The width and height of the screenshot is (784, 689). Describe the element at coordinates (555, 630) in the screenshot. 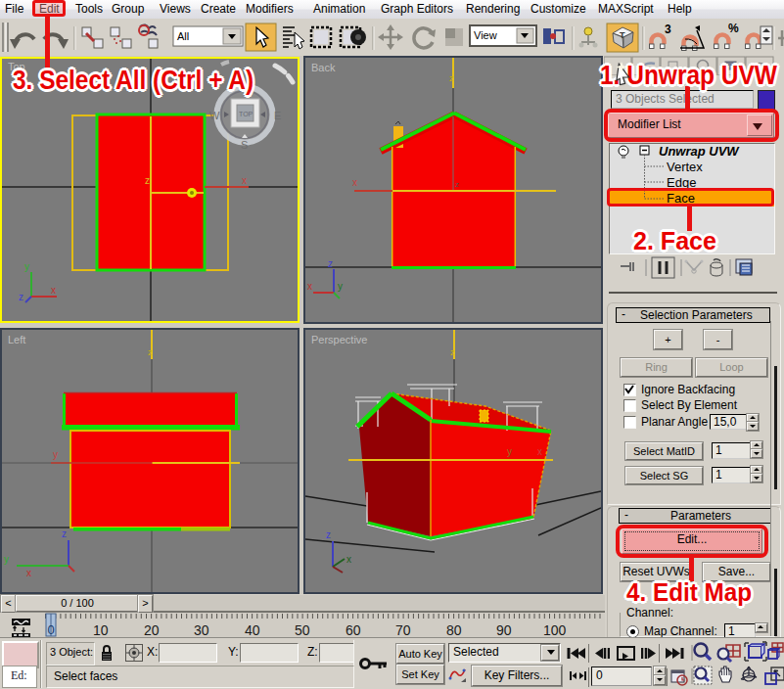

I see `svg-text: 100` at that location.